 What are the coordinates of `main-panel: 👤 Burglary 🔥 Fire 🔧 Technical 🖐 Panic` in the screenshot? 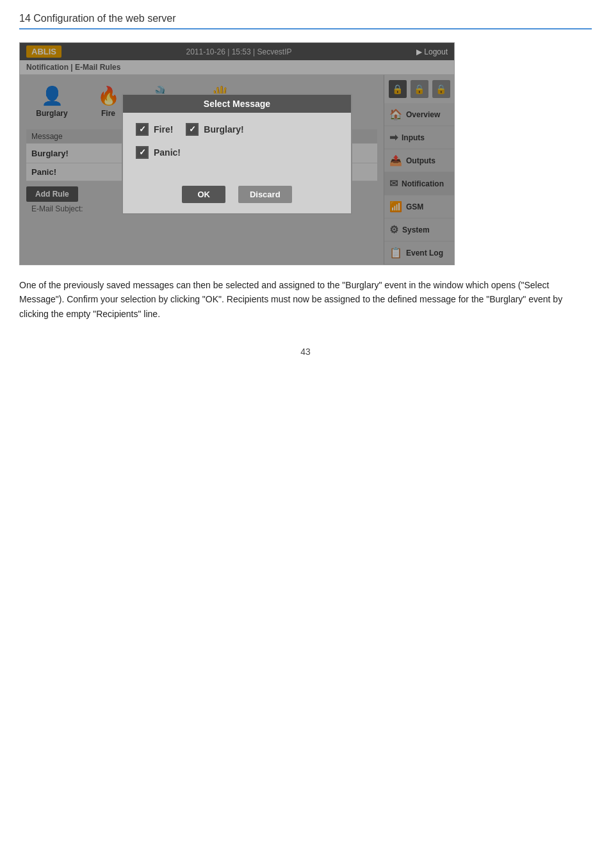 It's located at (202, 170).